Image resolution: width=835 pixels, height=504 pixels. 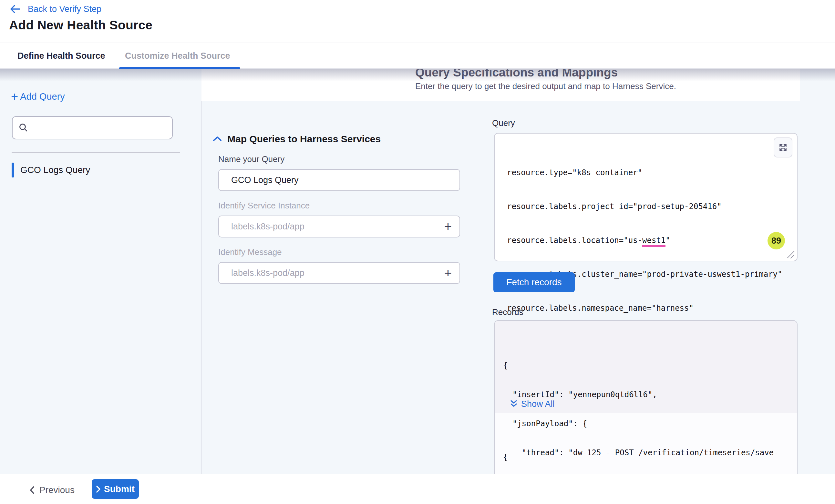 I want to click on search-icon, so click(x=24, y=128).